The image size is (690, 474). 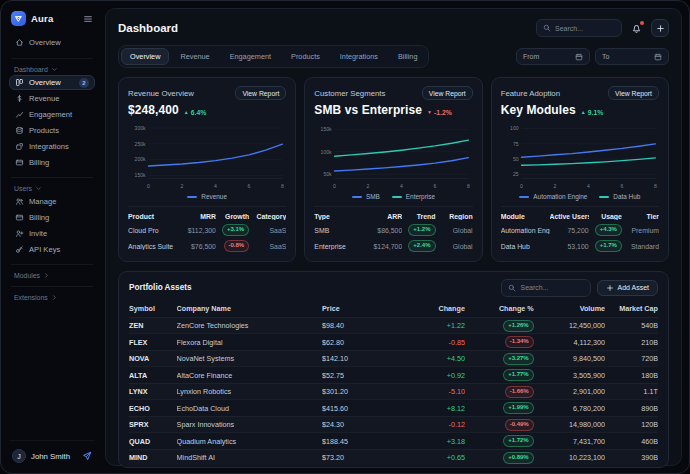 What do you see at coordinates (20, 98) in the screenshot?
I see `dollar-icon` at bounding box center [20, 98].